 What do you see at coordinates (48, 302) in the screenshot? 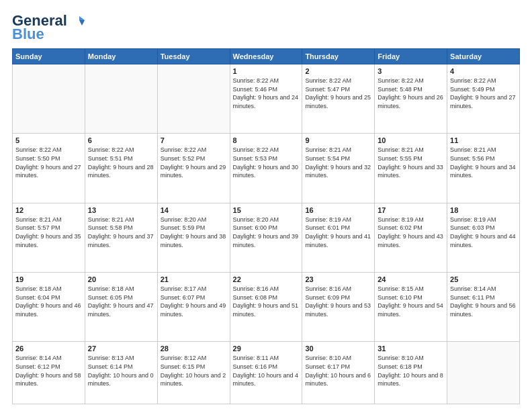
I see `day-detail: Sunrise: 8:18 AMSunset: 6:04 PMDaylight:…` at bounding box center [48, 302].